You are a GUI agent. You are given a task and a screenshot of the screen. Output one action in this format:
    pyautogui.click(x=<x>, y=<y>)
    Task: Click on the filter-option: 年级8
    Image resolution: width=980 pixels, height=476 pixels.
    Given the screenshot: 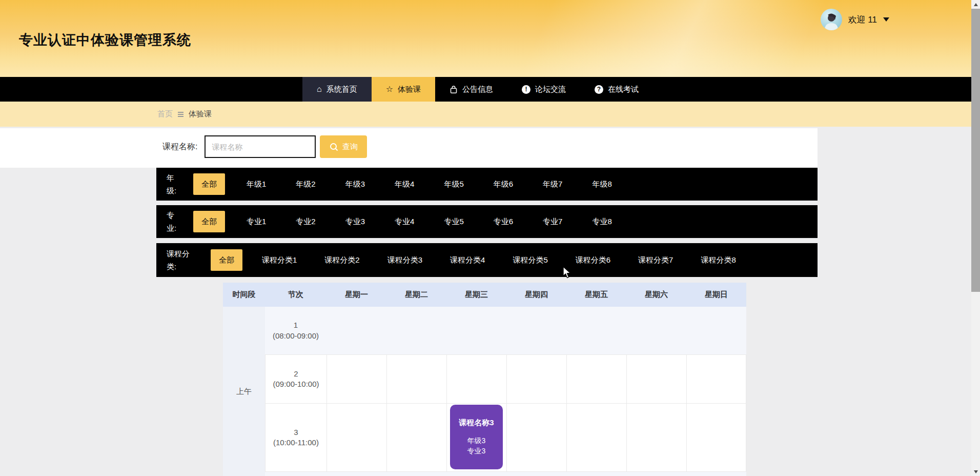 What is the action you would take?
    pyautogui.click(x=602, y=184)
    